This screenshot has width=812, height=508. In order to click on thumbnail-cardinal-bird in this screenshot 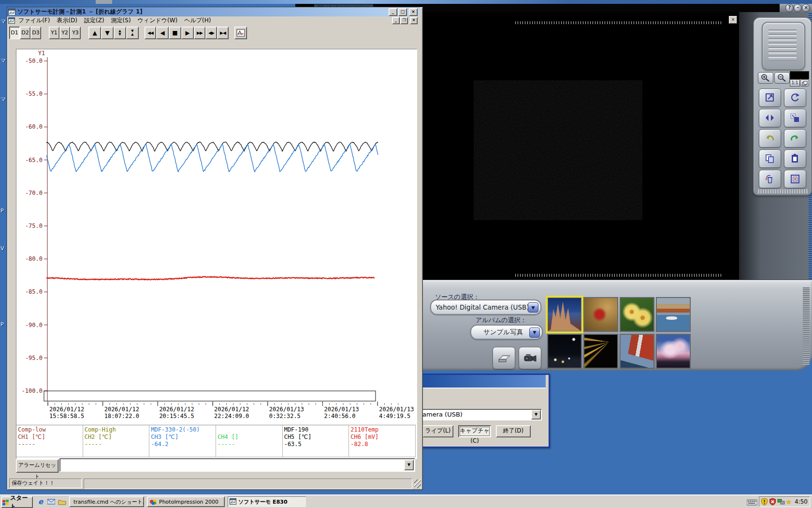, I will do `click(601, 314)`.